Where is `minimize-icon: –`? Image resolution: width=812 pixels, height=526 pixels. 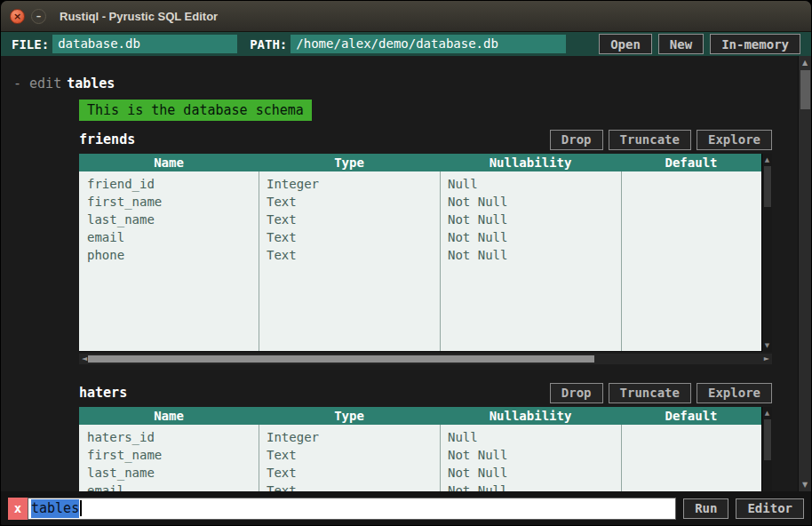 minimize-icon: – is located at coordinates (39, 16).